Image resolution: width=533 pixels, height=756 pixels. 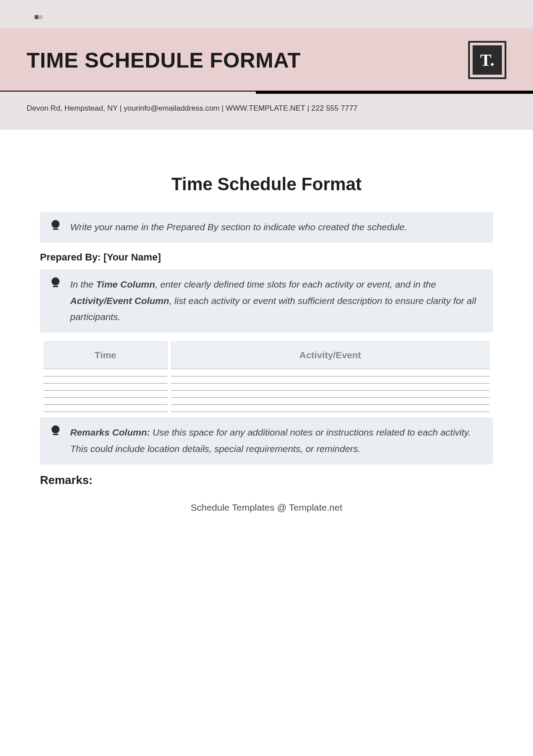 I want to click on divider, so click(x=266, y=92).